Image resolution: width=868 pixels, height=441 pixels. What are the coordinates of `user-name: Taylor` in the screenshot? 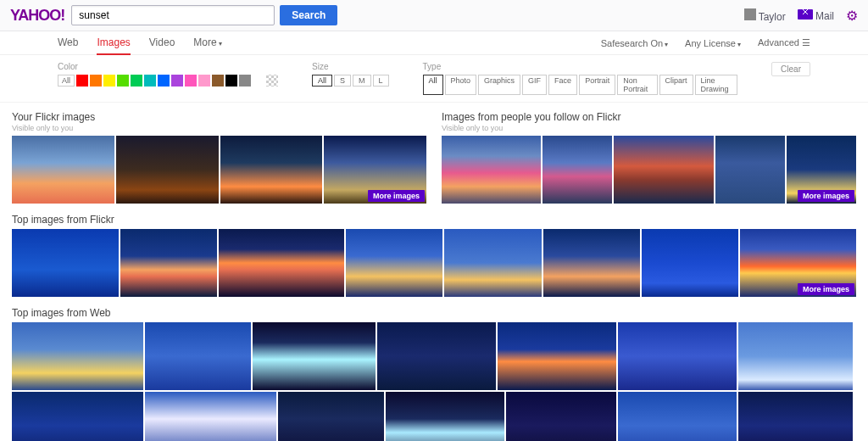 It's located at (772, 17).